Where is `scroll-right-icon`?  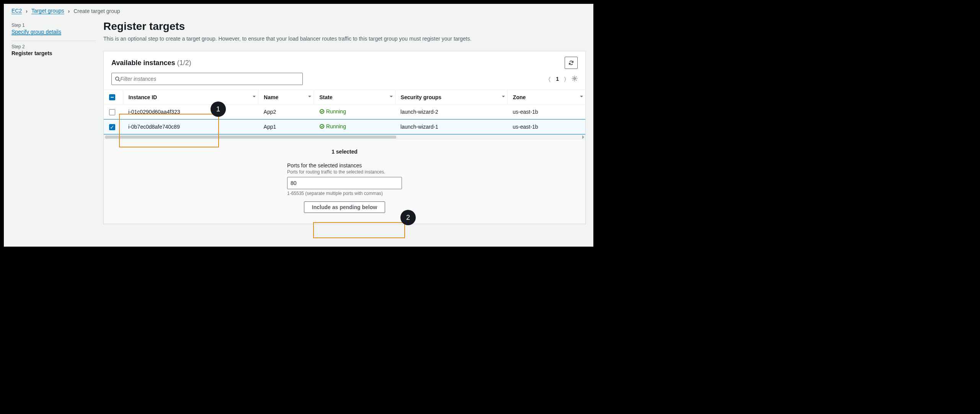
scroll-right-icon is located at coordinates (584, 137).